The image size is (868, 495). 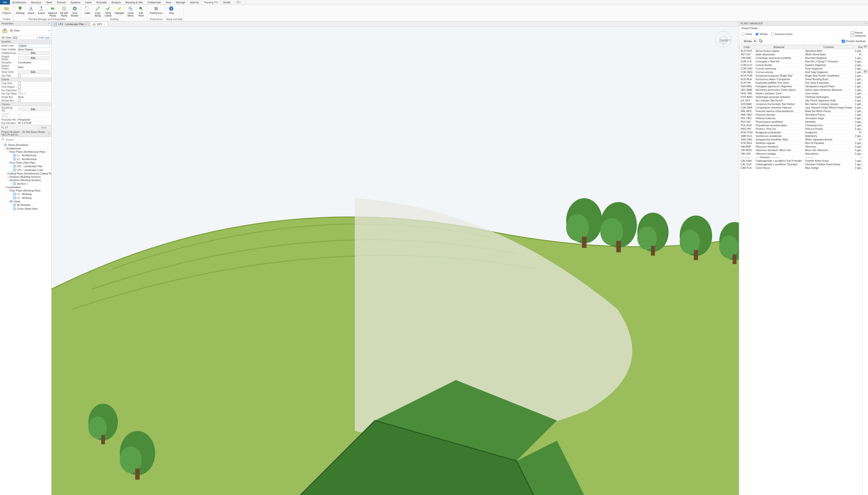 What do you see at coordinates (195, 2) in the screenshot?
I see `menu-item-add-ins: Add-Ins` at bounding box center [195, 2].